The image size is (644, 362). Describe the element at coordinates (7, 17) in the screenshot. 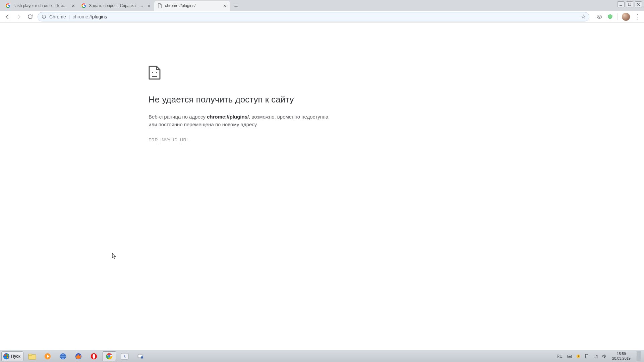

I see `back-button` at that location.